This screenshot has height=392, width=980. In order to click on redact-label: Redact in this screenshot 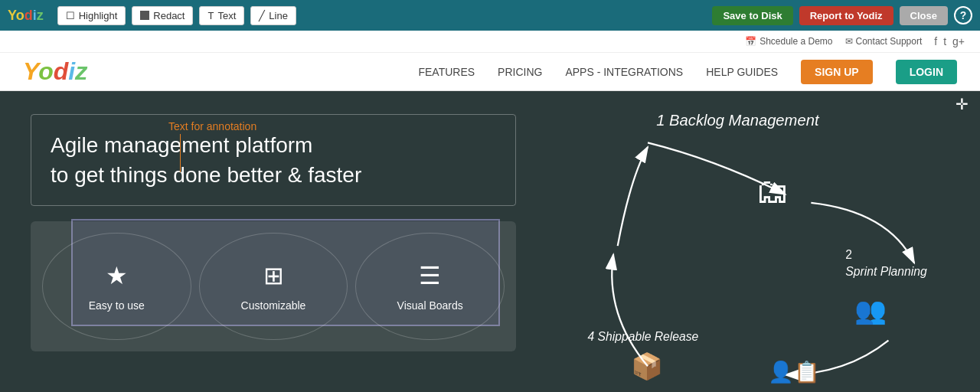, I will do `click(168, 15)`.